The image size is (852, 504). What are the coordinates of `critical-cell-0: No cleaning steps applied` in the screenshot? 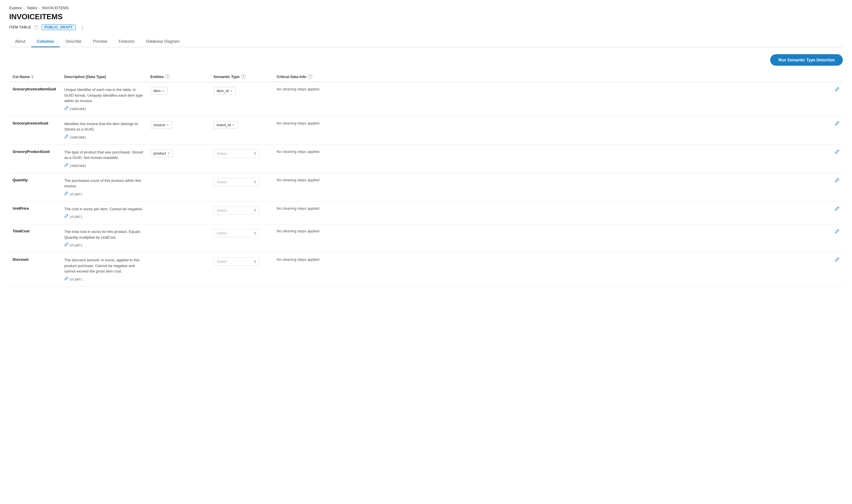 It's located at (552, 99).